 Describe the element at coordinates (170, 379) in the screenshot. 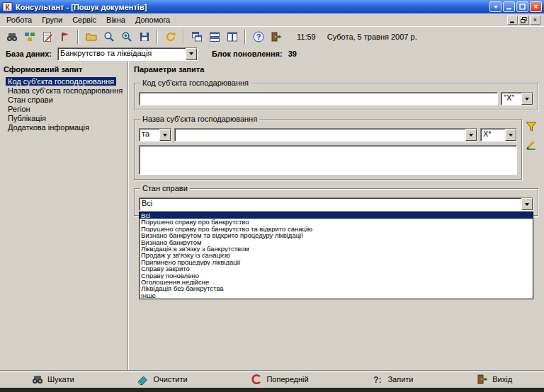

I see `clear-button-label: Очистити` at that location.